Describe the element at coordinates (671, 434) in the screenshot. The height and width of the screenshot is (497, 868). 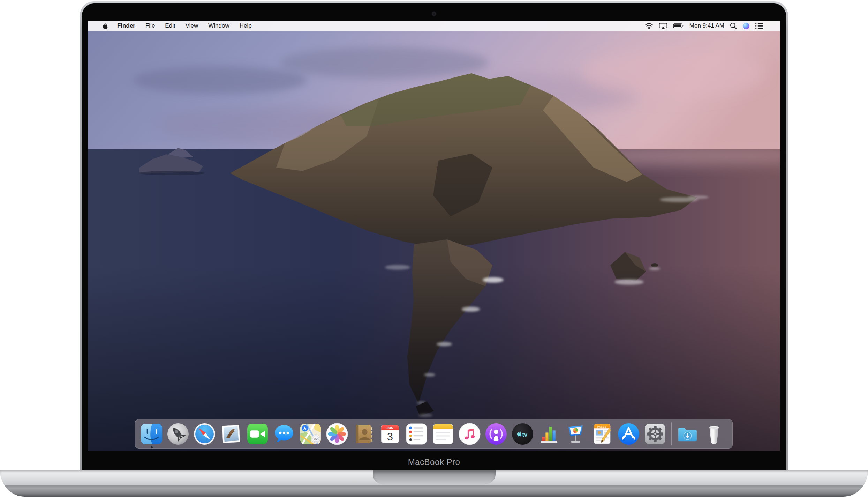
I see `dock-separator` at that location.